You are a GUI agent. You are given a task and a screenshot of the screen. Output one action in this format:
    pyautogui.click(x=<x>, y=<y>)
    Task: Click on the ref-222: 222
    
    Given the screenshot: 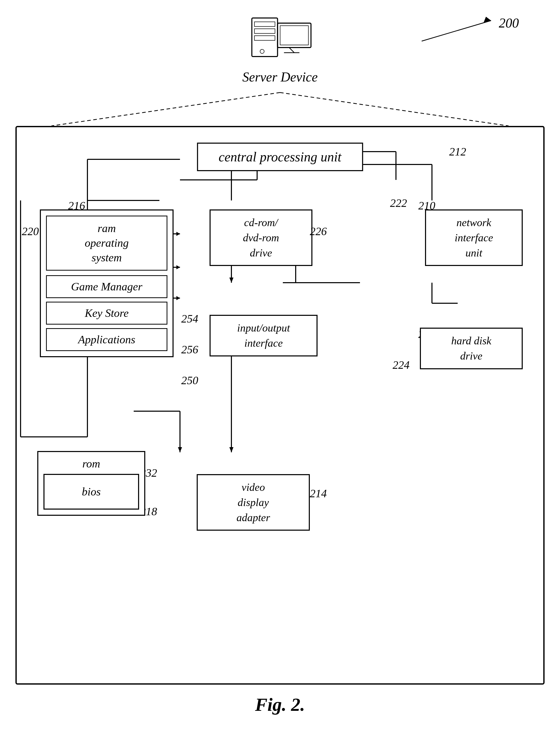 What is the action you would take?
    pyautogui.click(x=399, y=203)
    